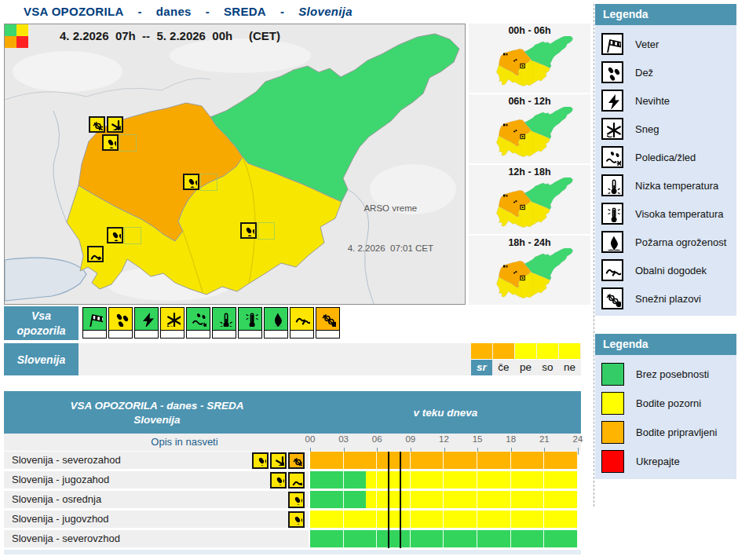  Describe the element at coordinates (74, 11) in the screenshot. I see `title-part-warnings: VSA OPOZORILA` at that location.